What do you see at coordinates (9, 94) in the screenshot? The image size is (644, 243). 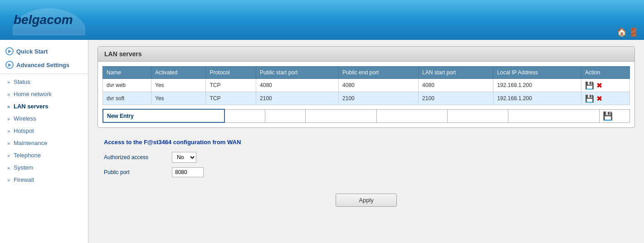 I see `home-network-arrow: »` at bounding box center [9, 94].